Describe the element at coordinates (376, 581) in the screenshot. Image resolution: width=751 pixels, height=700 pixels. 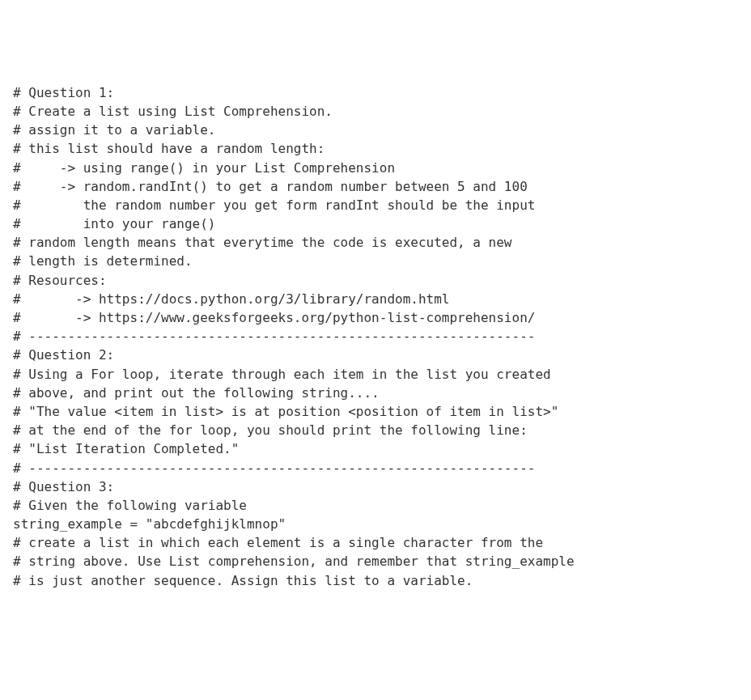
I see `code-line: # is just another sequence. Assign this …` at that location.